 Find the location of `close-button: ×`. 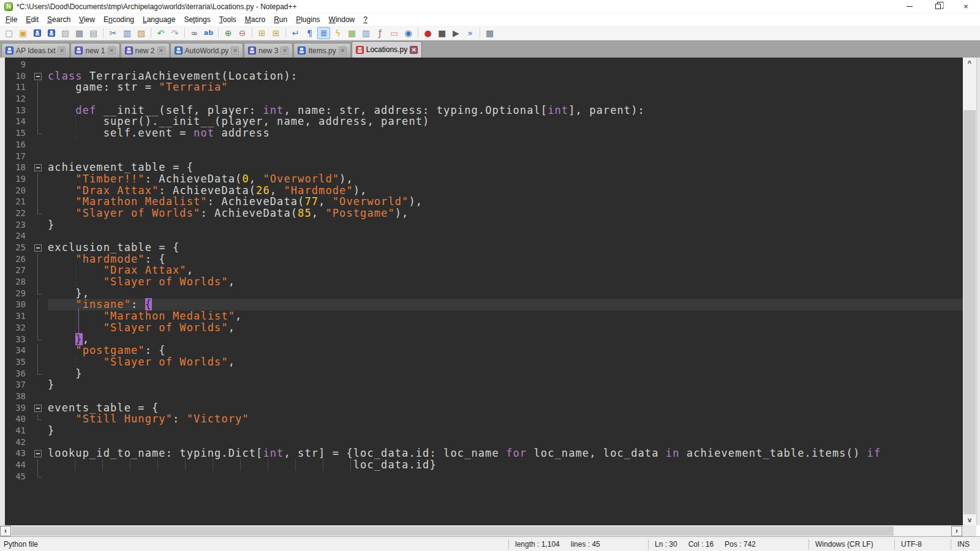

close-button: × is located at coordinates (966, 7).